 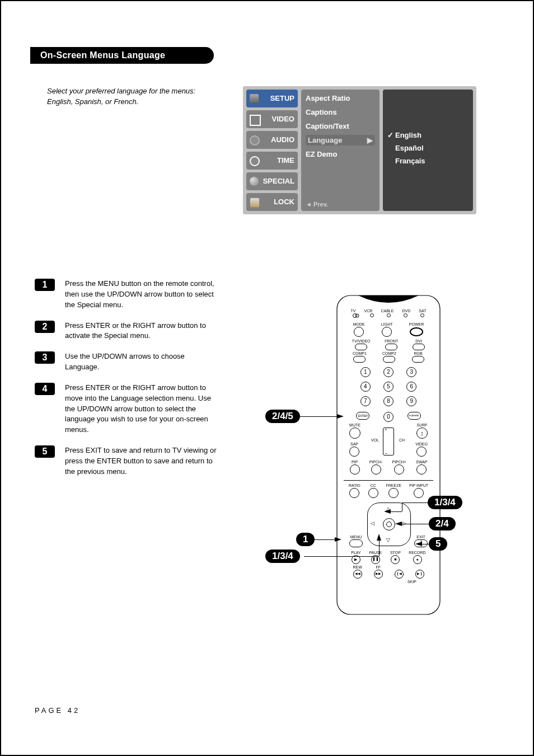 I want to click on osd-option: Français, so click(x=428, y=161).